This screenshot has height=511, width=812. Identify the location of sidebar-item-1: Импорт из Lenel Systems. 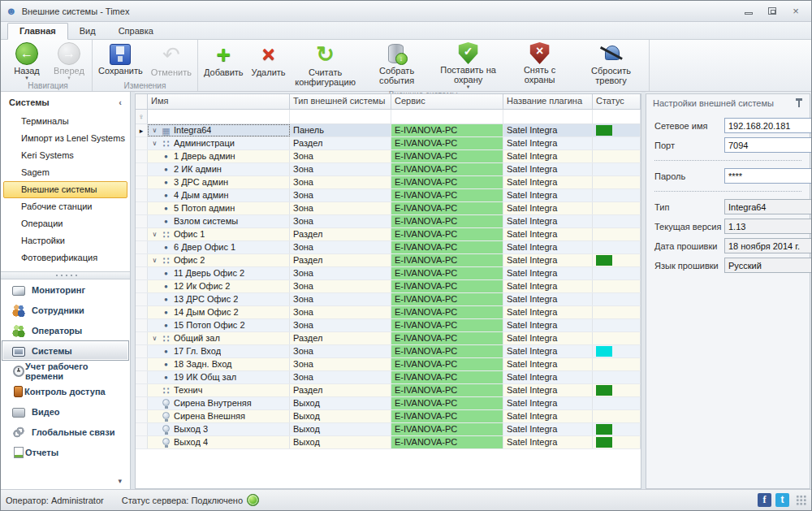
(65, 138).